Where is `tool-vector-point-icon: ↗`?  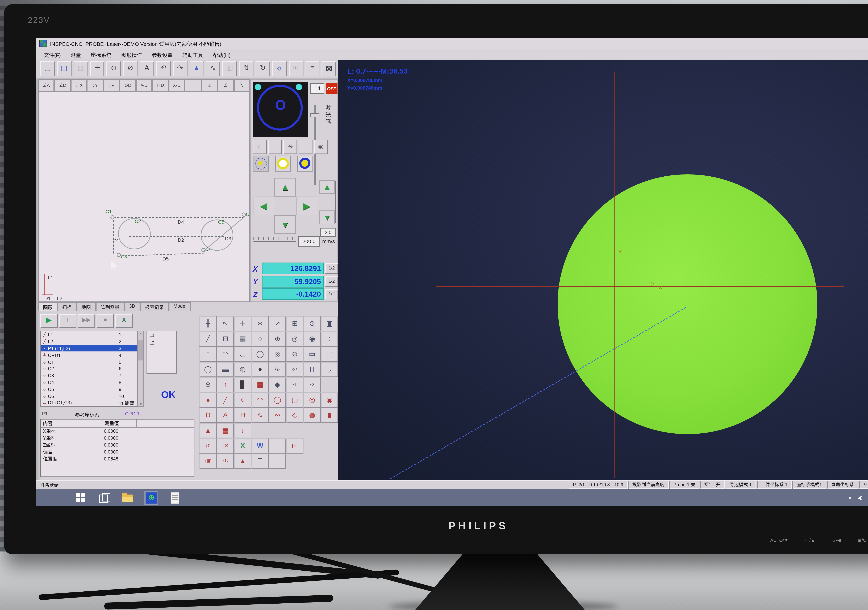
tool-vector-point-icon: ↗ is located at coordinates (277, 324).